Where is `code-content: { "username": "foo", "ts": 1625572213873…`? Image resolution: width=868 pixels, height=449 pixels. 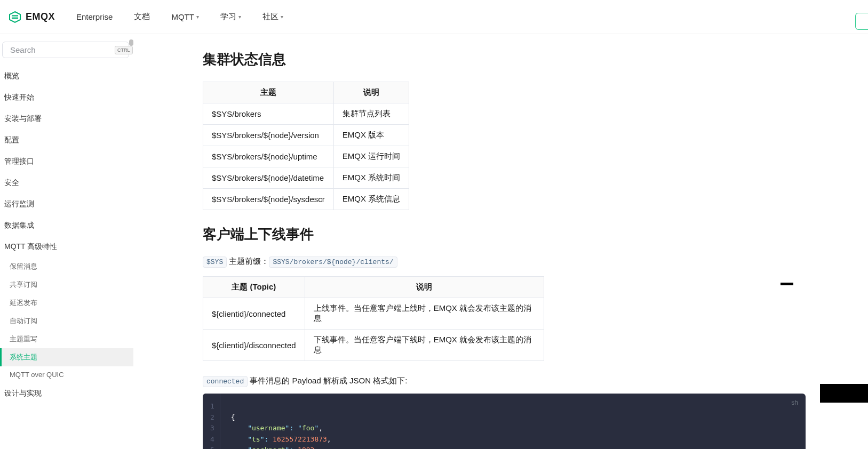
code-content: { "username": "foo", "ts": 1625572213873… is located at coordinates (281, 421).